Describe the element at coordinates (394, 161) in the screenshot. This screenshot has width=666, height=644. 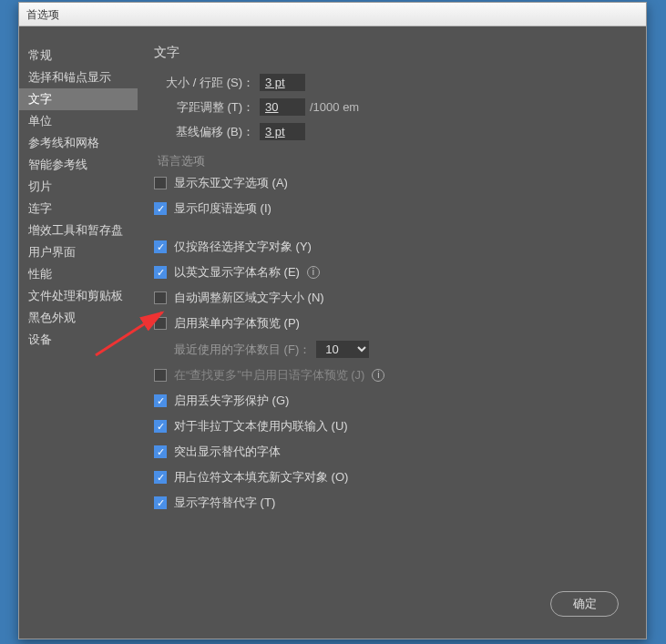
I see `language-section-title: 语言选项` at that location.